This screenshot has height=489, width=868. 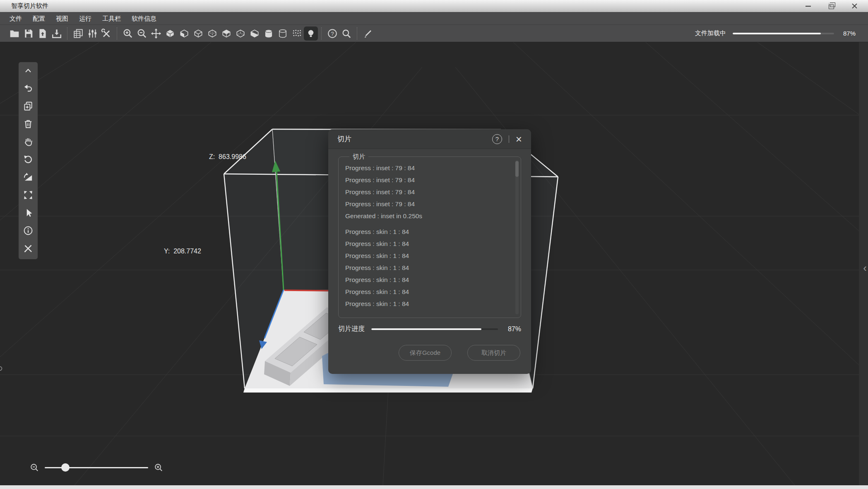 What do you see at coordinates (16, 18) in the screenshot?
I see `menu-file: 文件` at bounding box center [16, 18].